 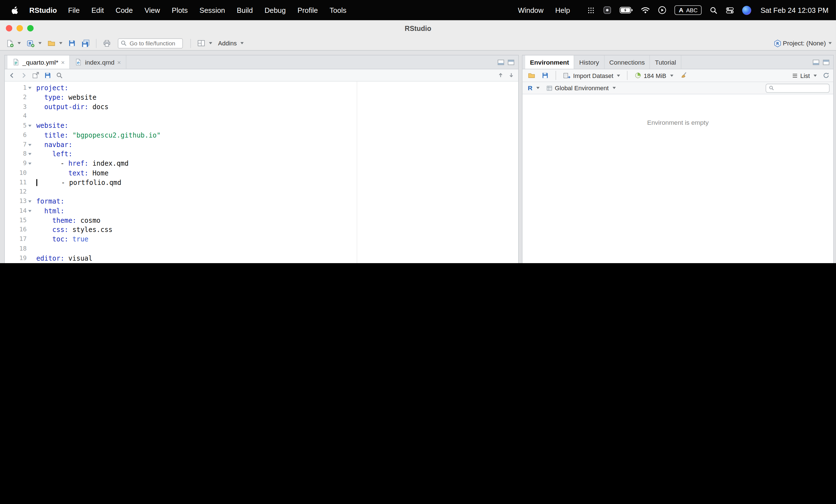 What do you see at coordinates (261, 258) in the screenshot?
I see `code-line: 19editor: visual` at bounding box center [261, 258].